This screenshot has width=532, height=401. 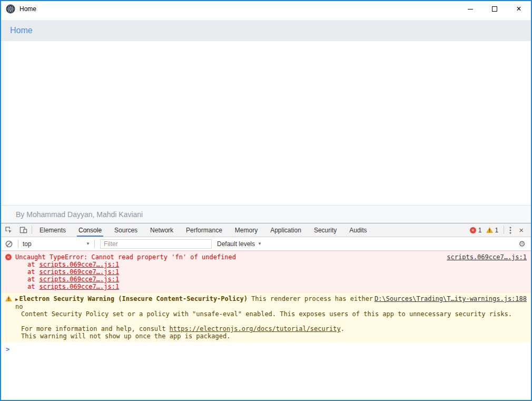 I want to click on toolbar-divider, so click(x=32, y=230).